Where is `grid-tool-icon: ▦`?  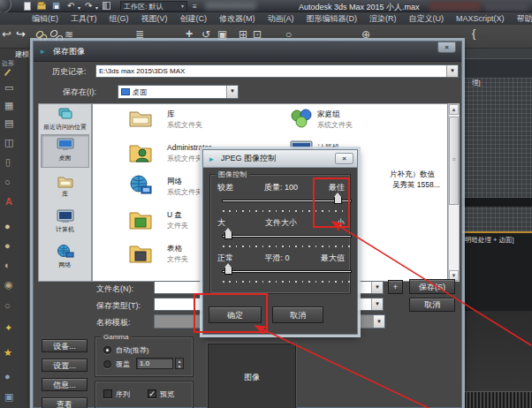
grid-tool-icon: ▦ is located at coordinates (9, 105).